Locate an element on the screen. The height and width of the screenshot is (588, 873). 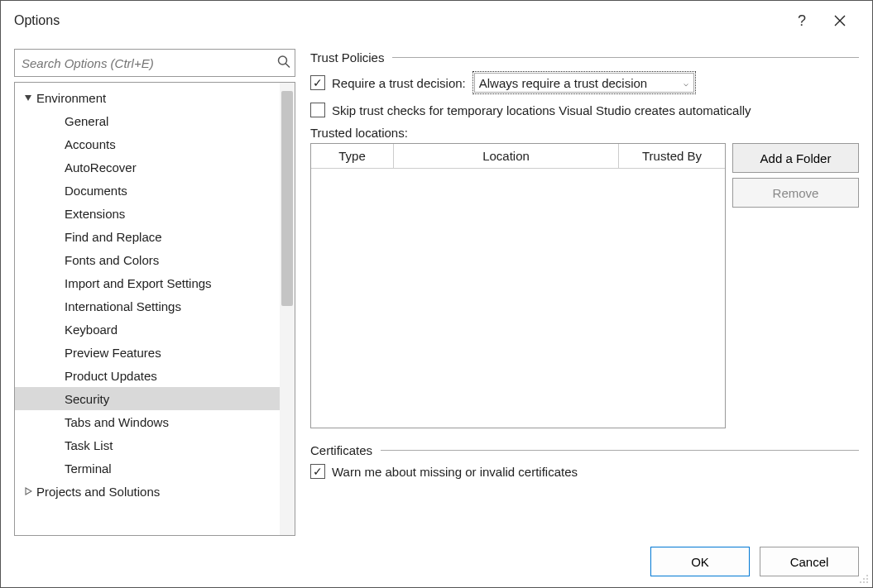
tree-item-autorecover: AutoRecover is located at coordinates (147, 167).